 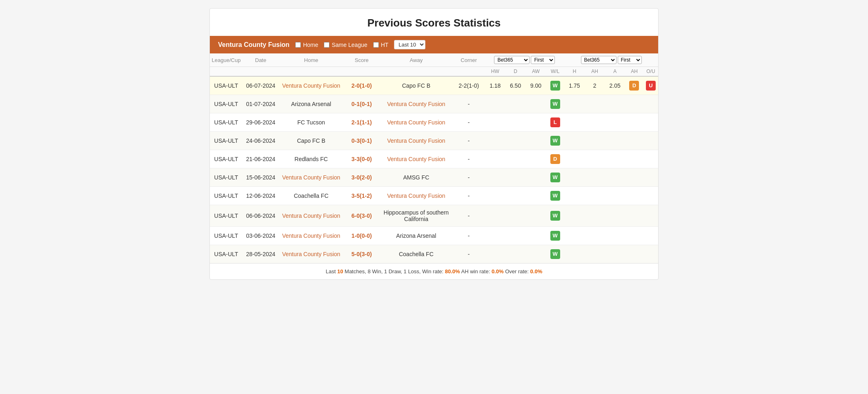 What do you see at coordinates (376, 45) in the screenshot?
I see `ht-checkbox` at bounding box center [376, 45].